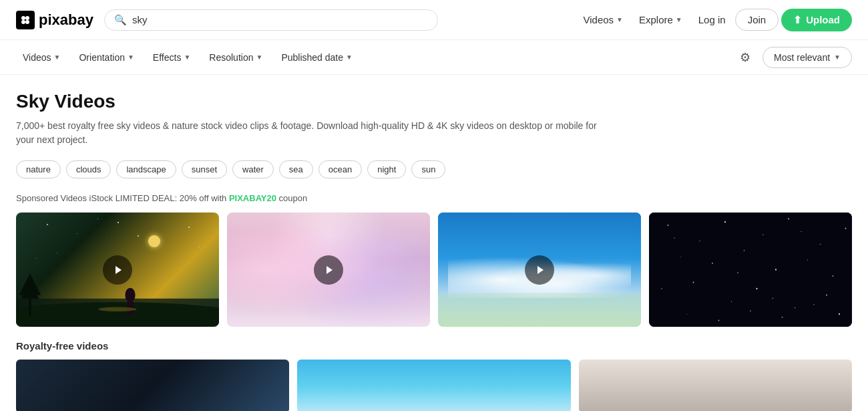  I want to click on search-bar: 🔍, so click(271, 20).